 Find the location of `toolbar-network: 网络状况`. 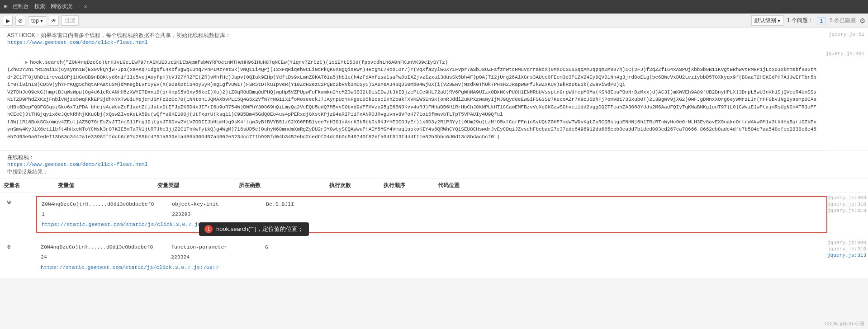

toolbar-network: 网络状况 is located at coordinates (62, 6).